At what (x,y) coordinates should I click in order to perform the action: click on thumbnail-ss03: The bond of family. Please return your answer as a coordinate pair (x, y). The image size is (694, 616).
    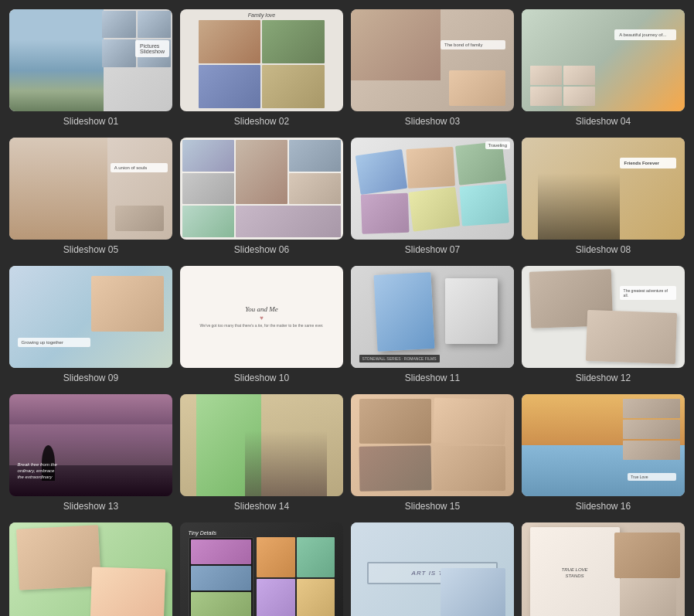
    Looking at the image, I should click on (433, 60).